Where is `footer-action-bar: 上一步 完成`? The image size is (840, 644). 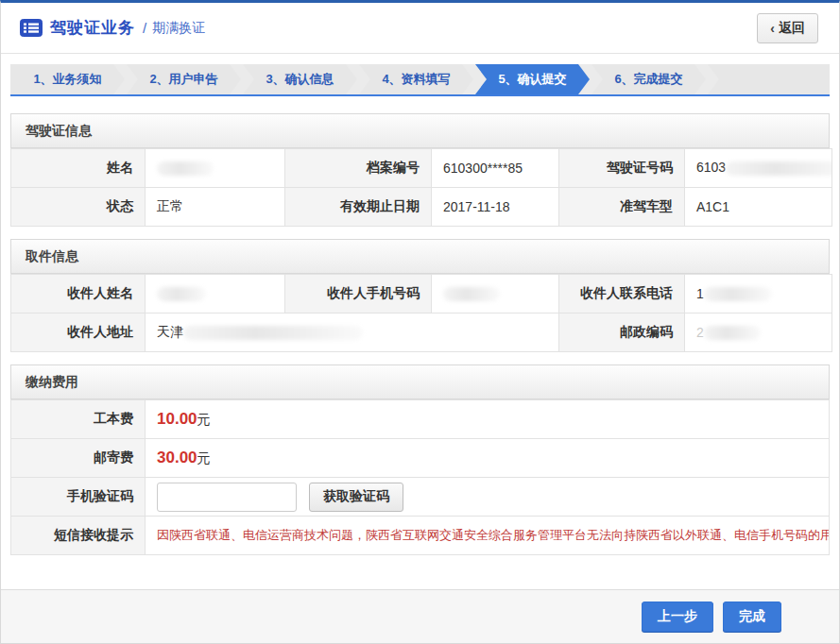
footer-action-bar: 上一步 完成 is located at coordinates (420, 616).